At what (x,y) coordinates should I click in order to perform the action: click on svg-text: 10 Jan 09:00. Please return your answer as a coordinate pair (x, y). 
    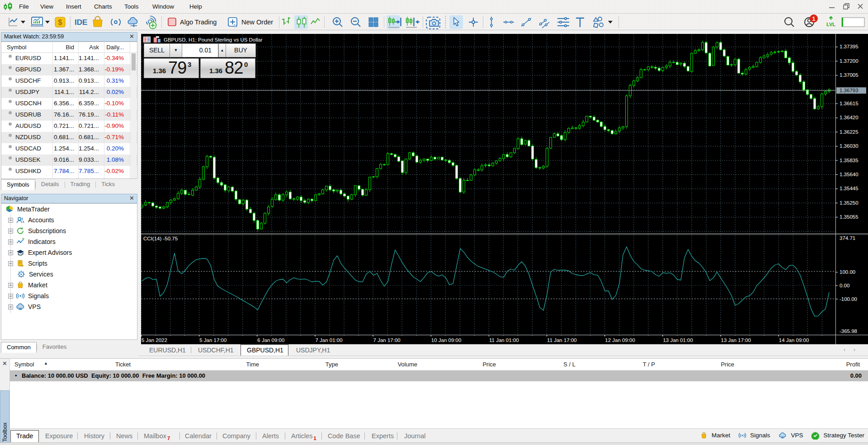
    Looking at the image, I should click on (447, 340).